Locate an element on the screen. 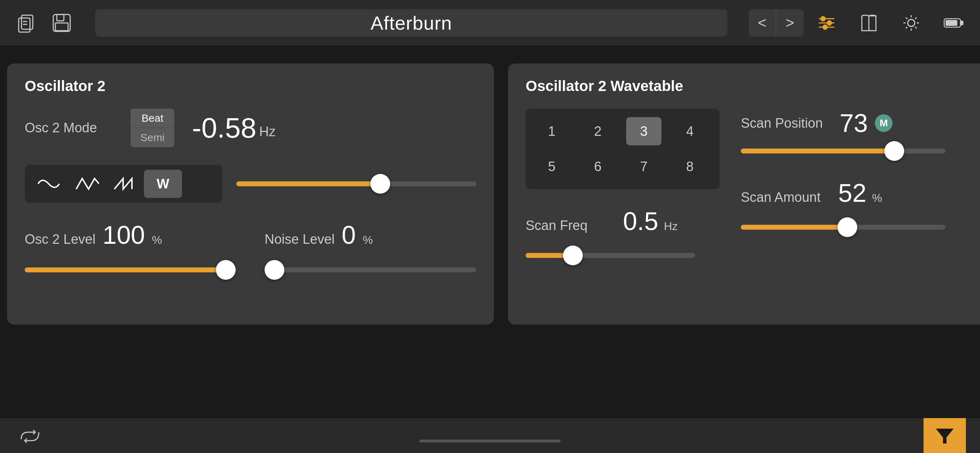 The height and width of the screenshot is (453, 980). scan-freq-section: Scan Freq 0.5 Hz is located at coordinates (623, 236).